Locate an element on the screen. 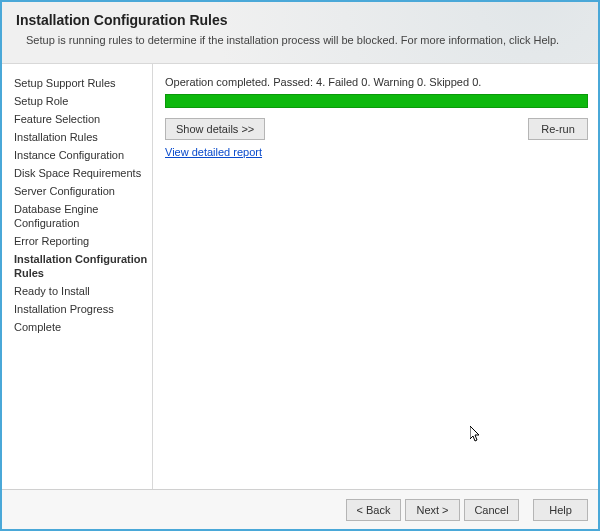 Image resolution: width=600 pixels, height=531 pixels. page-title: Installation Configuration Rules is located at coordinates (300, 20).